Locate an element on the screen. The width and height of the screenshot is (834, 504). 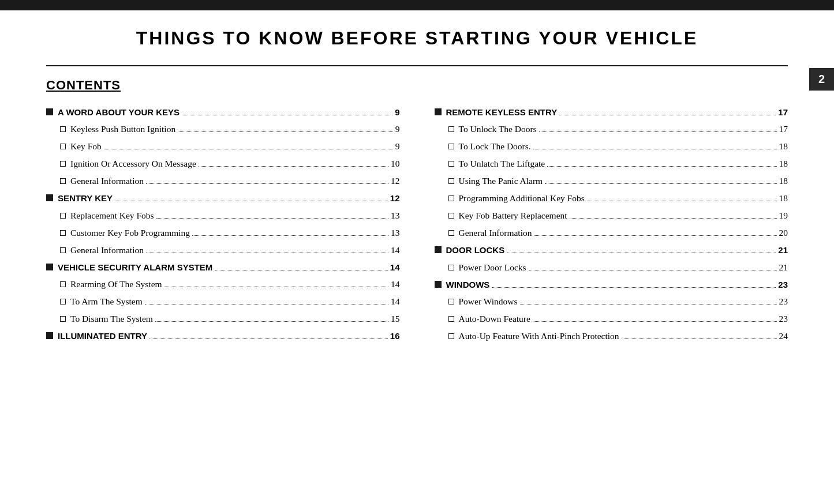
toc-entry-3: Ignition Or Accessory On Message10 is located at coordinates (223, 164).